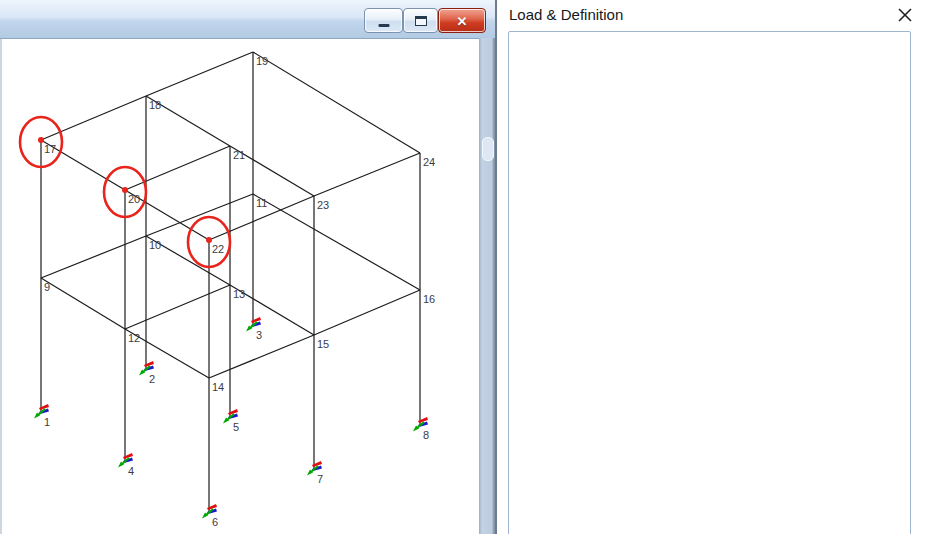 Image resolution: width=925 pixels, height=534 pixels. Describe the element at coordinates (429, 299) in the screenshot. I see `node-label-16: 16` at that location.